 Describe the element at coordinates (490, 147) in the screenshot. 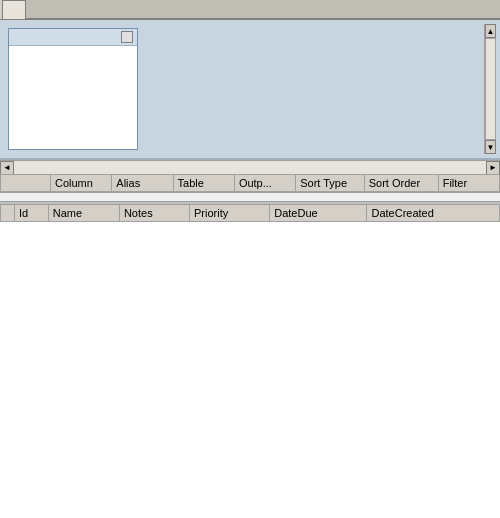

I see `scroll-down-btn: ▼` at that location.